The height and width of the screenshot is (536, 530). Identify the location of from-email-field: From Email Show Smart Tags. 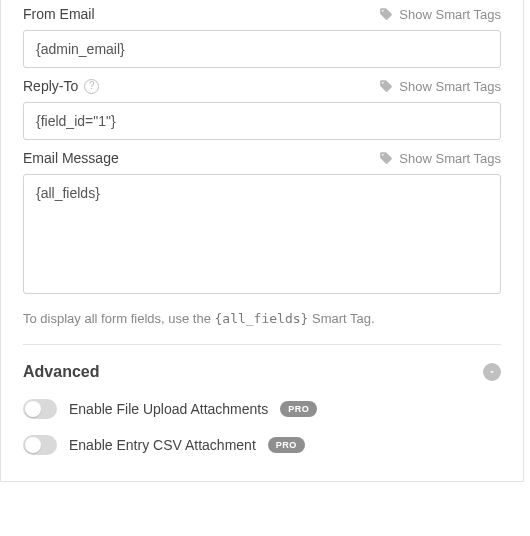
(262, 37).